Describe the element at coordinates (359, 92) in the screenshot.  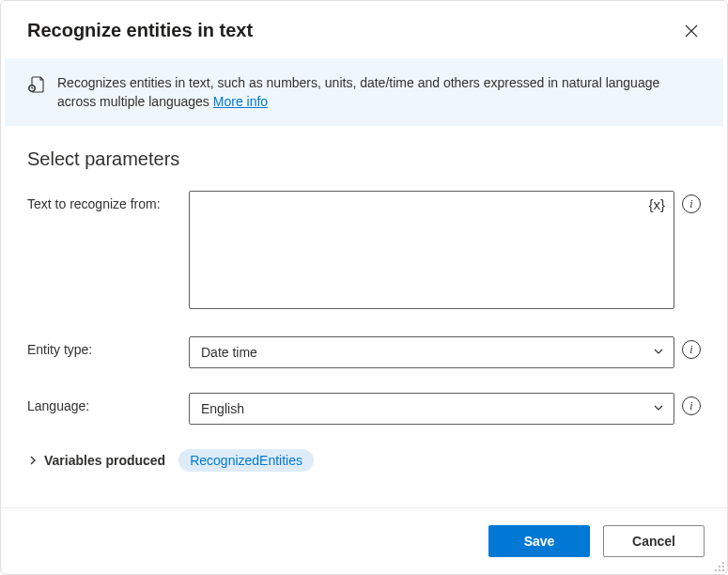
I see `info-banner-description: Recognizes entities in text, such as num…` at that location.